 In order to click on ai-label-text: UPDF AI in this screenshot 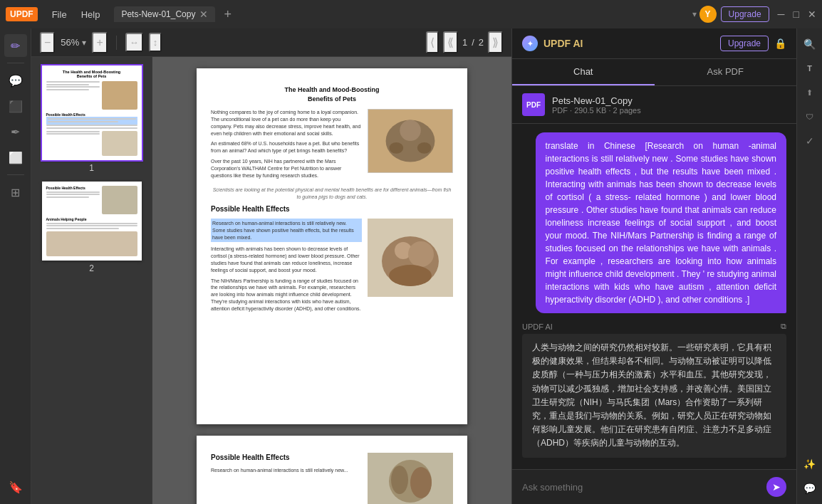, I will do `click(537, 327)`.